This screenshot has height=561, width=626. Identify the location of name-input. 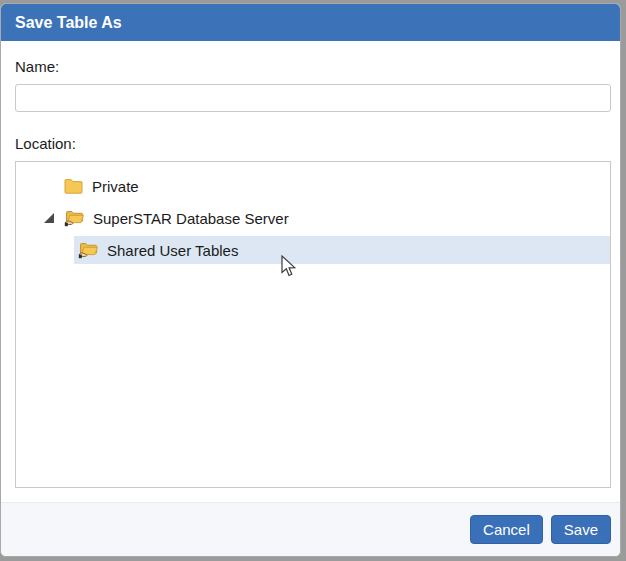
(313, 98).